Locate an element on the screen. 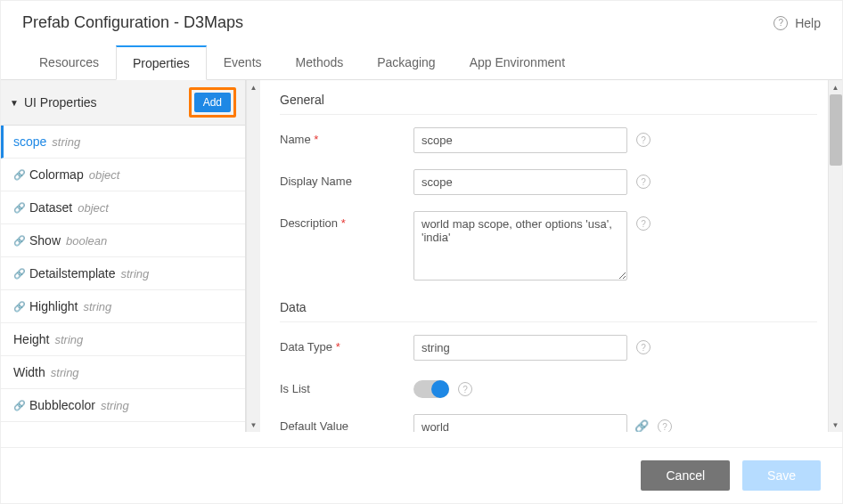 The width and height of the screenshot is (843, 504). caret-down-icon: ▼ is located at coordinates (14, 103).